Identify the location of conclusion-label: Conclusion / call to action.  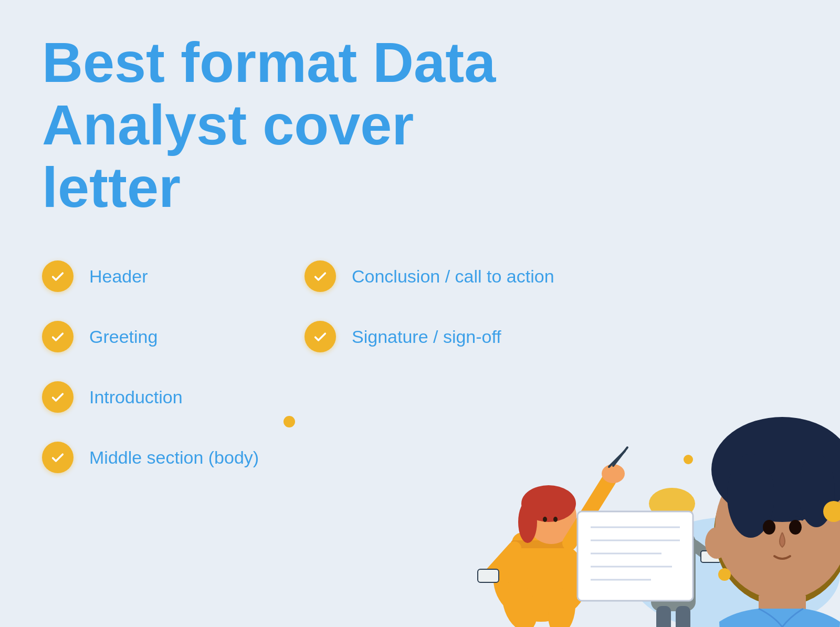
(453, 276).